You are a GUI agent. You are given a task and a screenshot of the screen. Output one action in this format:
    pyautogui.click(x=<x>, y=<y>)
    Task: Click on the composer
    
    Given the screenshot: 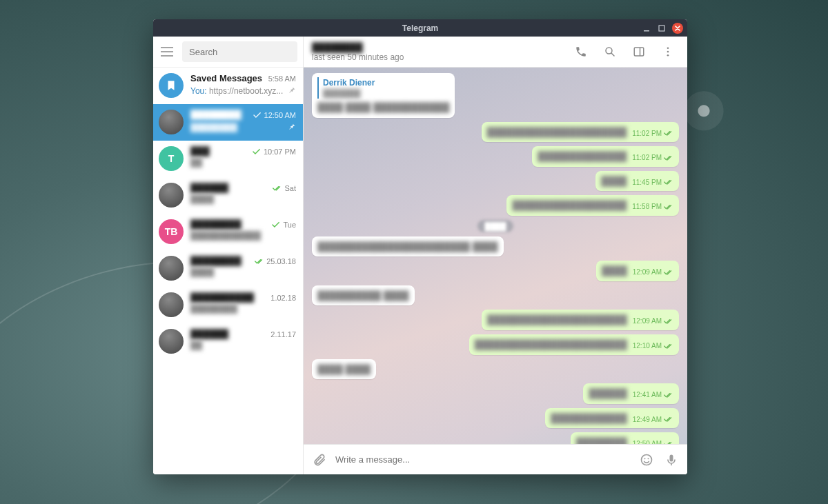 What is the action you would take?
    pyautogui.click(x=495, y=459)
    